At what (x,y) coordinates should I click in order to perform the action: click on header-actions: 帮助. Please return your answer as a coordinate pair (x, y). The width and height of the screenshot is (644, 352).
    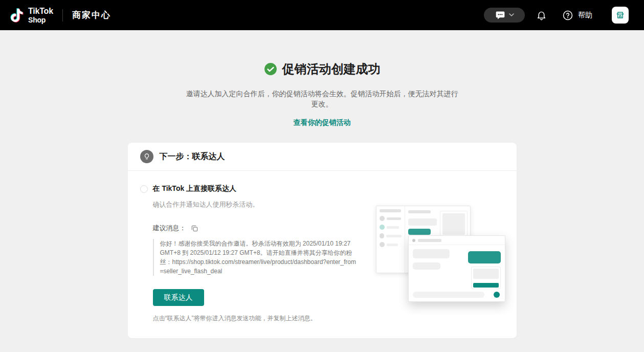
    Looking at the image, I should click on (557, 15).